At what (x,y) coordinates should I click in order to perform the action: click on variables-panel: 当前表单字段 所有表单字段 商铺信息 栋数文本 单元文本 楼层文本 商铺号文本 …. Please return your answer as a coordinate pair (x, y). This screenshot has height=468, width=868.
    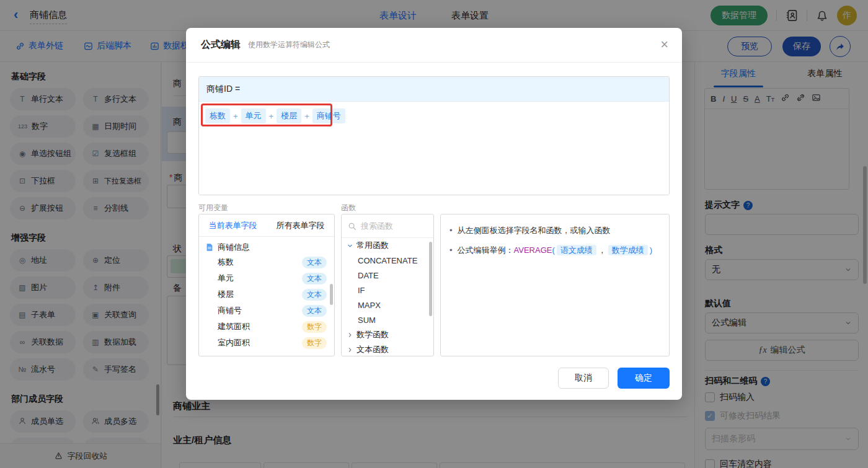
    Looking at the image, I should click on (267, 285).